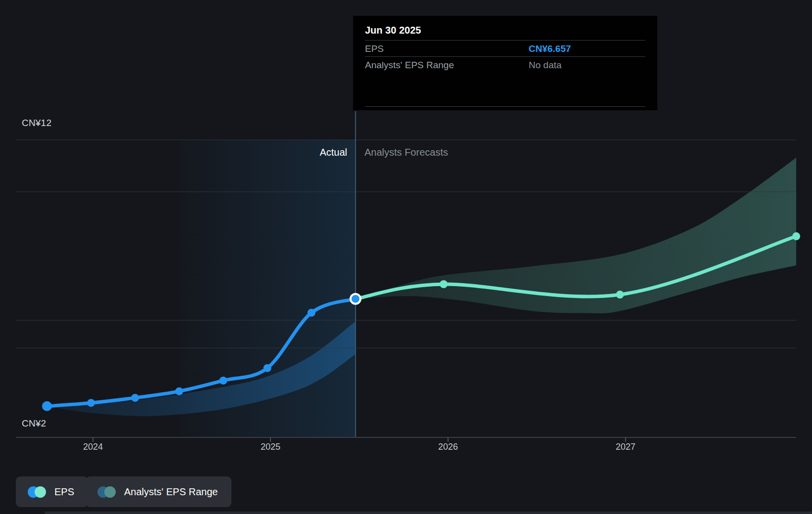 This screenshot has width=812, height=514. Describe the element at coordinates (333, 152) in the screenshot. I see `actual-zone-label: Actual` at that location.